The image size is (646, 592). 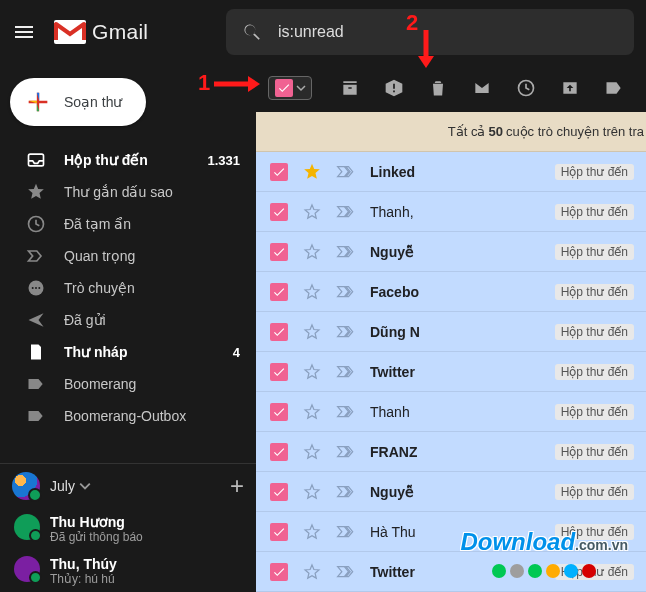 I want to click on mail-row: ThanhHộp thư đến, so click(x=451, y=412).